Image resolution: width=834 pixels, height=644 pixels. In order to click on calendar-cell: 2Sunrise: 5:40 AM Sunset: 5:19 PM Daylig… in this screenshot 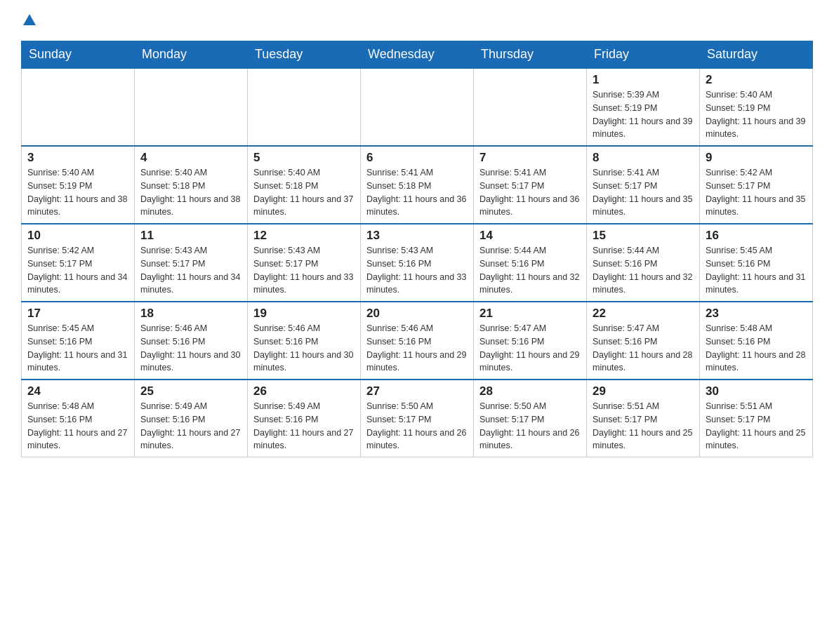, I will do `click(757, 107)`.